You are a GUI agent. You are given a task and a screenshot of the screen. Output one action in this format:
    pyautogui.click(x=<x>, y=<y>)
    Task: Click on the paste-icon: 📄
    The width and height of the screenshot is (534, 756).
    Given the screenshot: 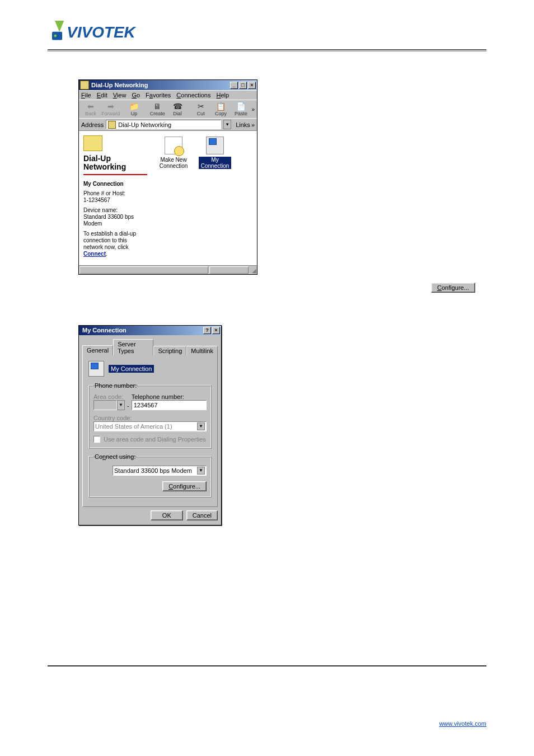 What is the action you would take?
    pyautogui.click(x=241, y=106)
    